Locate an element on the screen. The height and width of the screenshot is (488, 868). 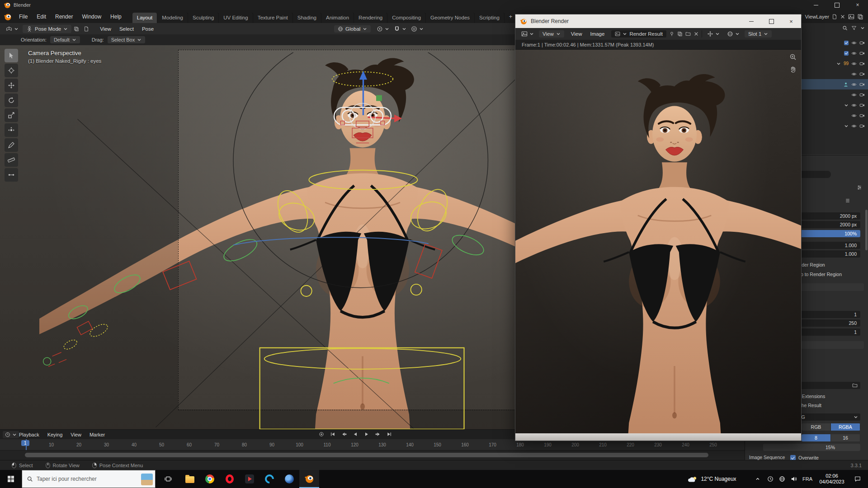
viewport-menu-item: View is located at coordinates (106, 29).